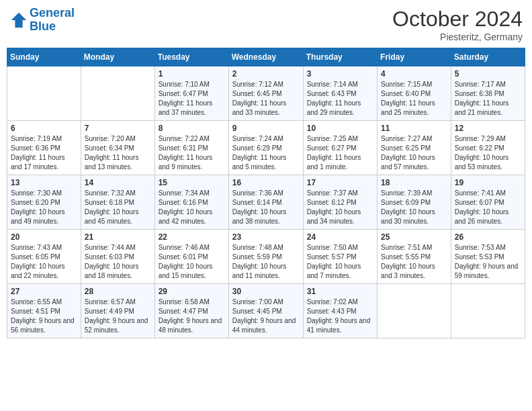 The image size is (532, 411). What do you see at coordinates (118, 312) in the screenshot?
I see `calendar-cell: 28Sunrise: 6:57 AM Sunset: 4:49 PM Dayli…` at bounding box center [118, 312].